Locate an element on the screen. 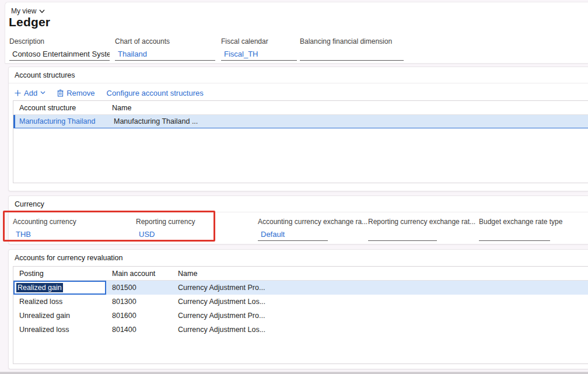 The width and height of the screenshot is (588, 374). table-row: Realized loss 801300 Currency Adjustment… is located at coordinates (301, 302).